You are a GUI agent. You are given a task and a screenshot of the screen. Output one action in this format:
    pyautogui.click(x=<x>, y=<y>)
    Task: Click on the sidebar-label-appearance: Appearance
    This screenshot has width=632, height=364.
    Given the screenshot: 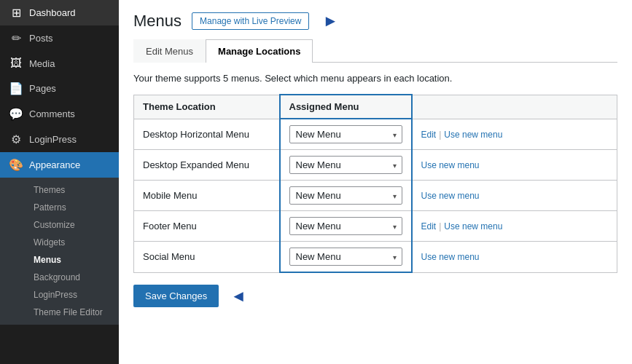 What is the action you would take?
    pyautogui.click(x=55, y=165)
    